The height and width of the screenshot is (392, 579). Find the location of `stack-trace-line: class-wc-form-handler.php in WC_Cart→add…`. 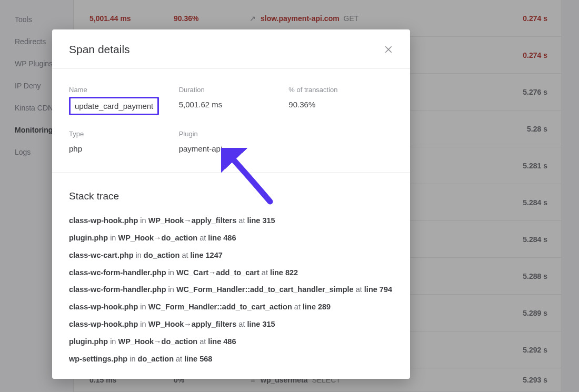

stack-trace-line: class-wc-form-handler.php in WC_Cart→add… is located at coordinates (231, 277).